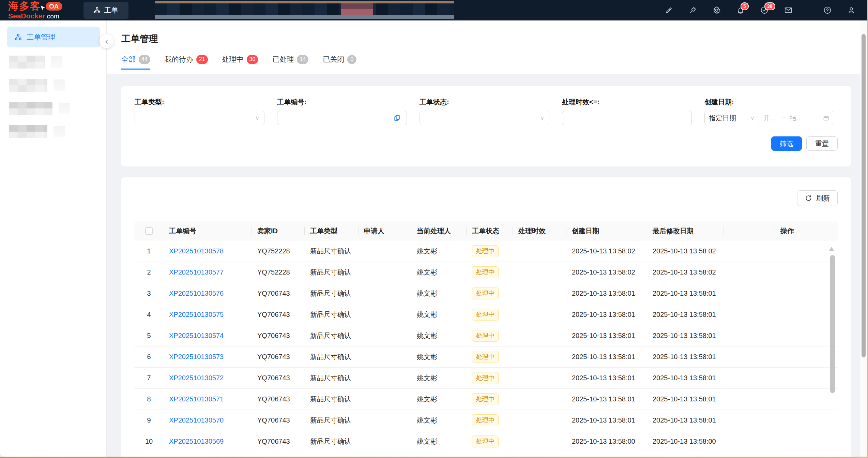  Describe the element at coordinates (253, 59) in the screenshot. I see `tab-count-badge: 30` at that location.